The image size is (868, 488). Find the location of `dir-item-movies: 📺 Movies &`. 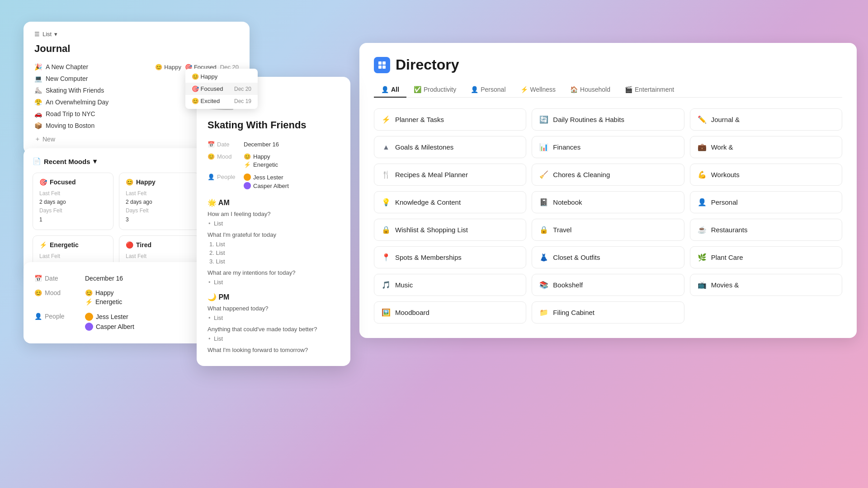

dir-item-movies: 📺 Movies & is located at coordinates (766, 285).